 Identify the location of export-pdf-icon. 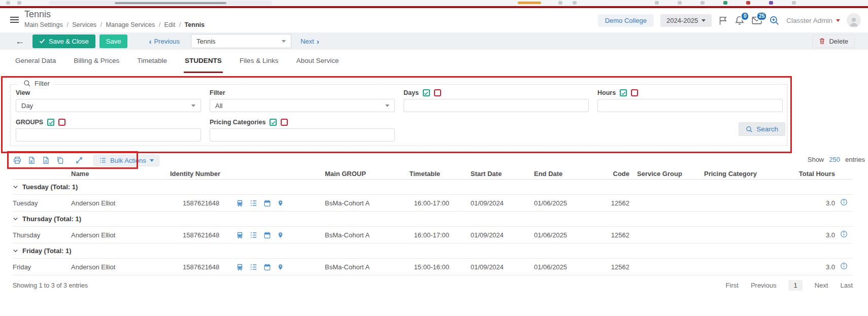
(46, 160).